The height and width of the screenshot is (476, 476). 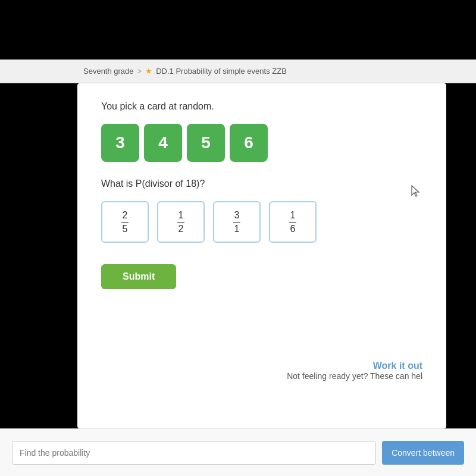 What do you see at coordinates (163, 143) in the screenshot?
I see `card-4: 4` at bounding box center [163, 143].